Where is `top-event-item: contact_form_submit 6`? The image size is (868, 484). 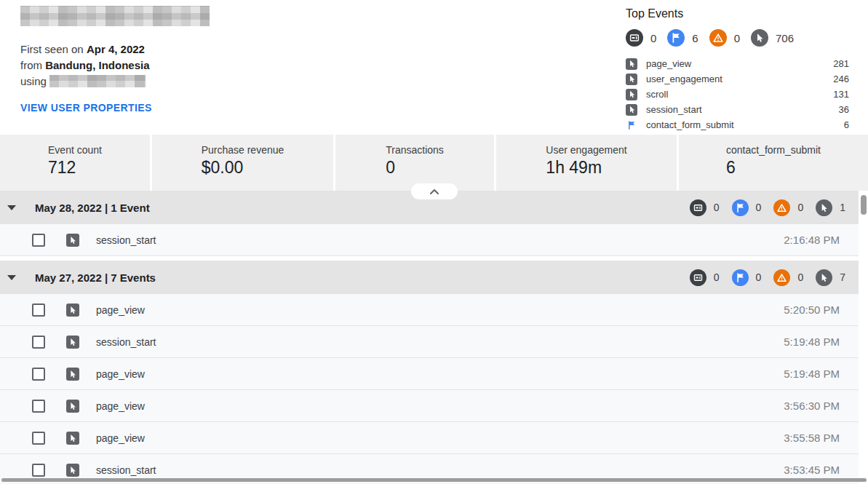
top-event-item: contact_form_submit 6 is located at coordinates (738, 125).